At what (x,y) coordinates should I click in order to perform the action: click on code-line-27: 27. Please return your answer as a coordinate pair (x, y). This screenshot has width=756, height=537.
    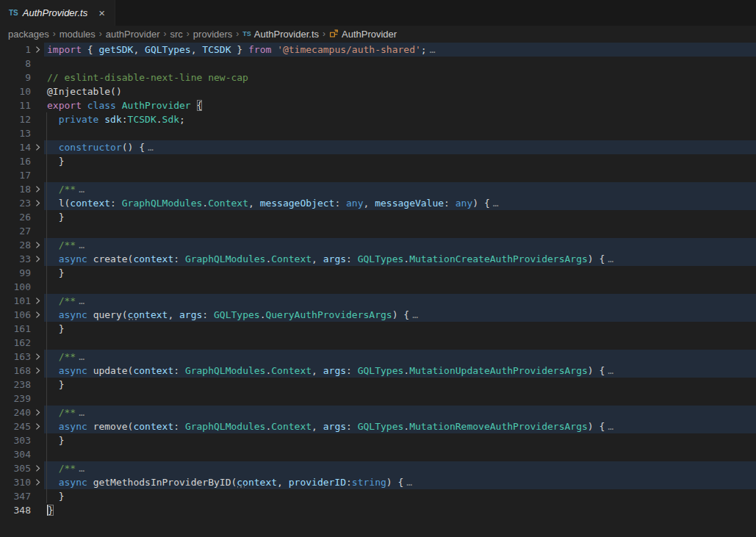
    Looking at the image, I should click on (378, 231).